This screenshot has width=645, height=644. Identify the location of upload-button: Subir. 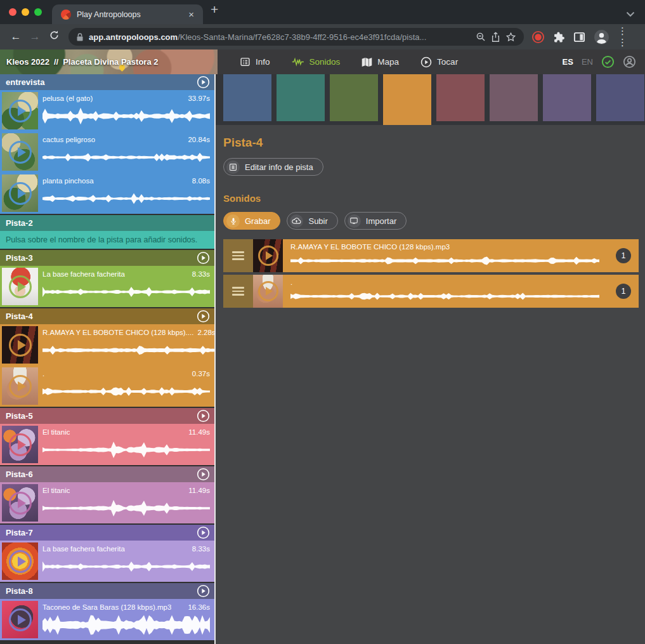
(312, 221).